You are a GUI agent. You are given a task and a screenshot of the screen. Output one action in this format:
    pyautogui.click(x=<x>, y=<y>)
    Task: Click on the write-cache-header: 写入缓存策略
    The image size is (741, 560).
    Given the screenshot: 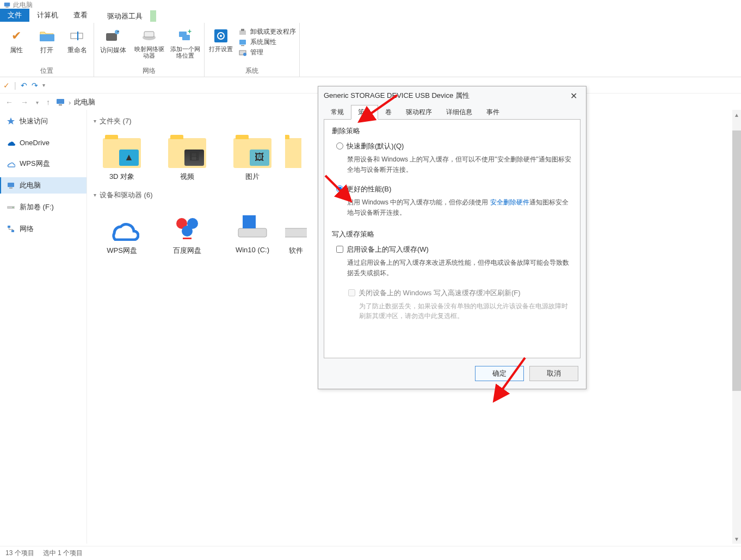 What is the action you would take?
    pyautogui.click(x=452, y=234)
    